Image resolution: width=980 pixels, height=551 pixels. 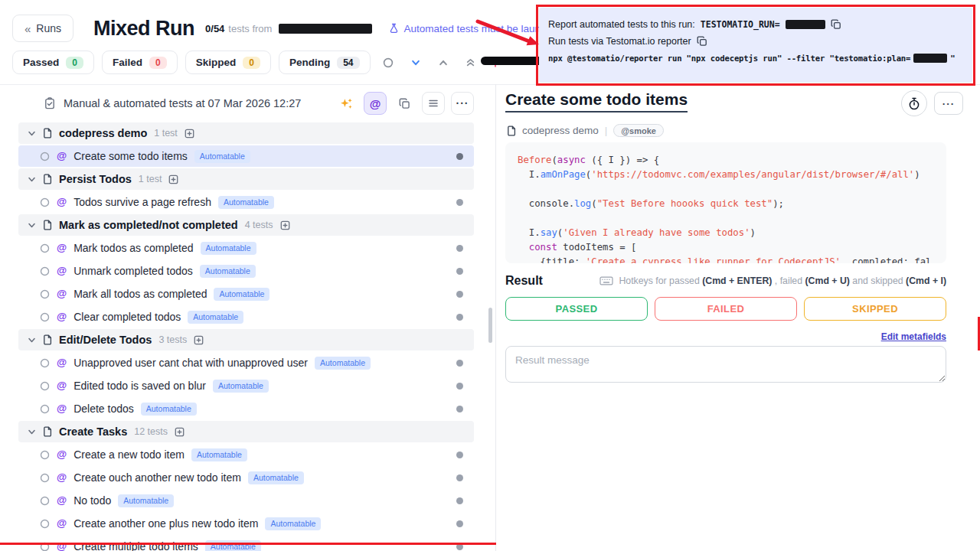 What do you see at coordinates (247, 340) in the screenshot?
I see `suite-row: Edit/Delete Todos3 tests` at bounding box center [247, 340].